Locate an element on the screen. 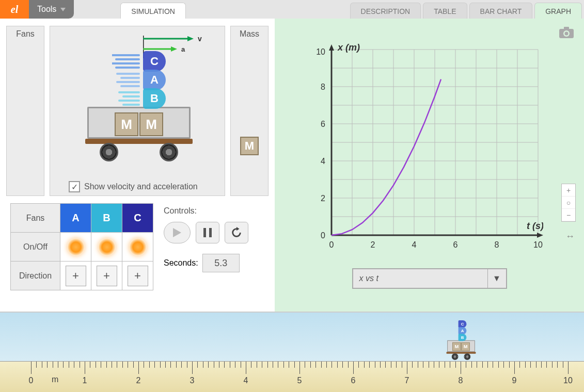 The image size is (584, 392). fan-a-toggle is located at coordinates (76, 247).